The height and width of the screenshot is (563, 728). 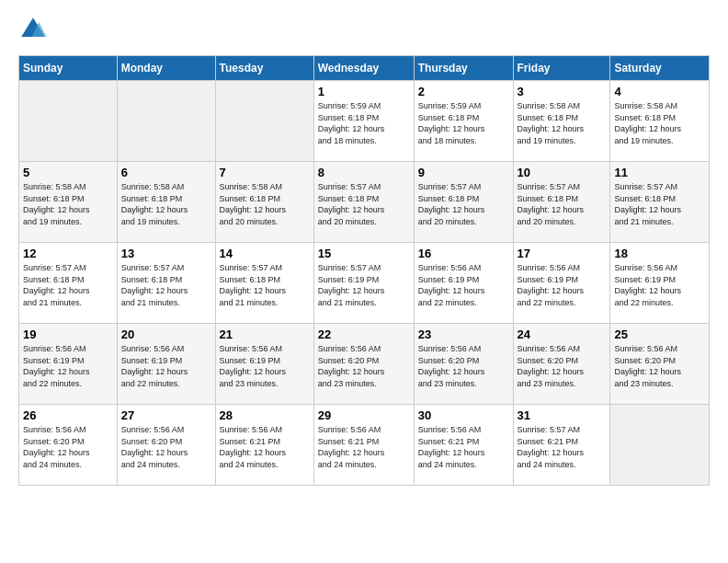 What do you see at coordinates (562, 202) in the screenshot?
I see `calendar-cell: 10Sunrise: 5:57 AM Sunset: 6:18 PM Dayli…` at bounding box center [562, 202].